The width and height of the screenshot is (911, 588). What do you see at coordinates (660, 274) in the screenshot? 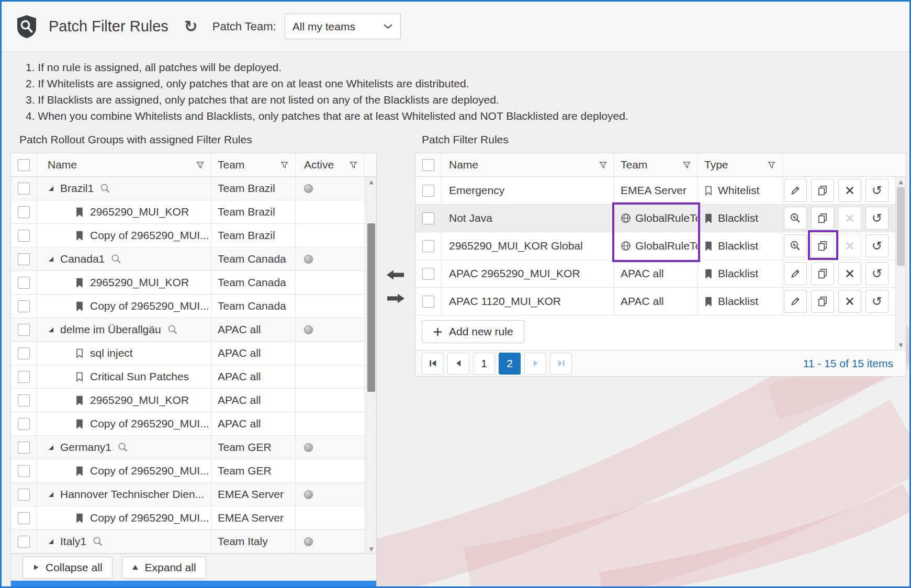
I see `filter-rule-row: APAC 2965290_MUI_KORAPAC allBlacklist↺` at bounding box center [660, 274].